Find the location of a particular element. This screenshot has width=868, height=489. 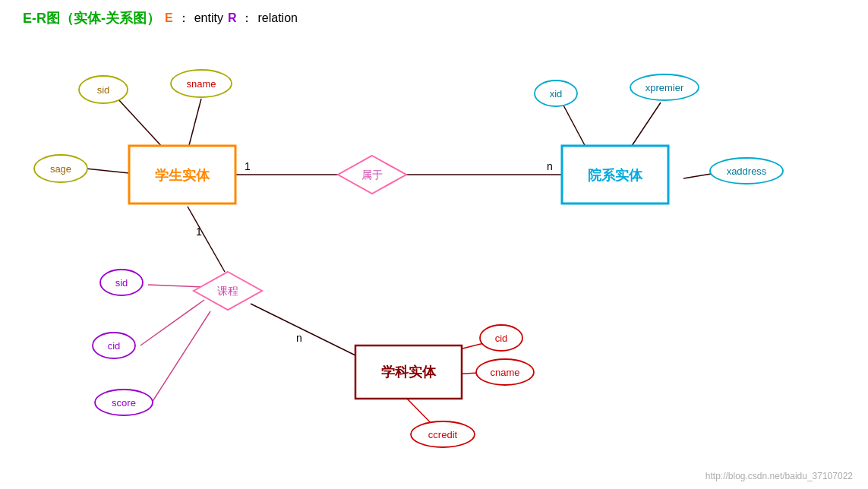

svg-text: sname is located at coordinates (200, 84).